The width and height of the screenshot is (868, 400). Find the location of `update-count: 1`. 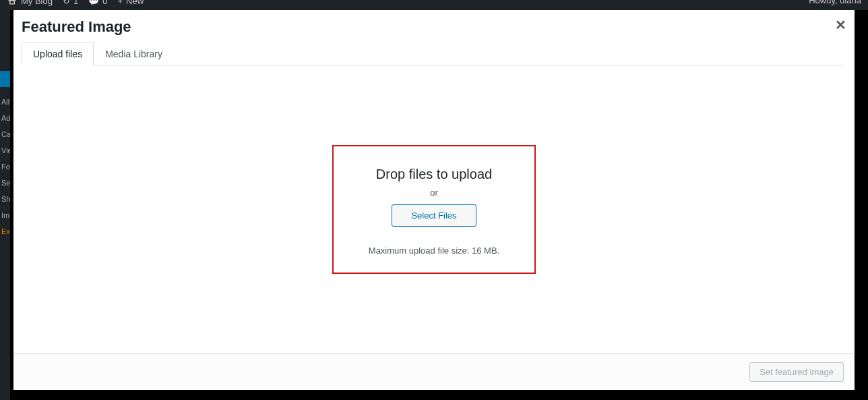

update-count: 1 is located at coordinates (75, 3).